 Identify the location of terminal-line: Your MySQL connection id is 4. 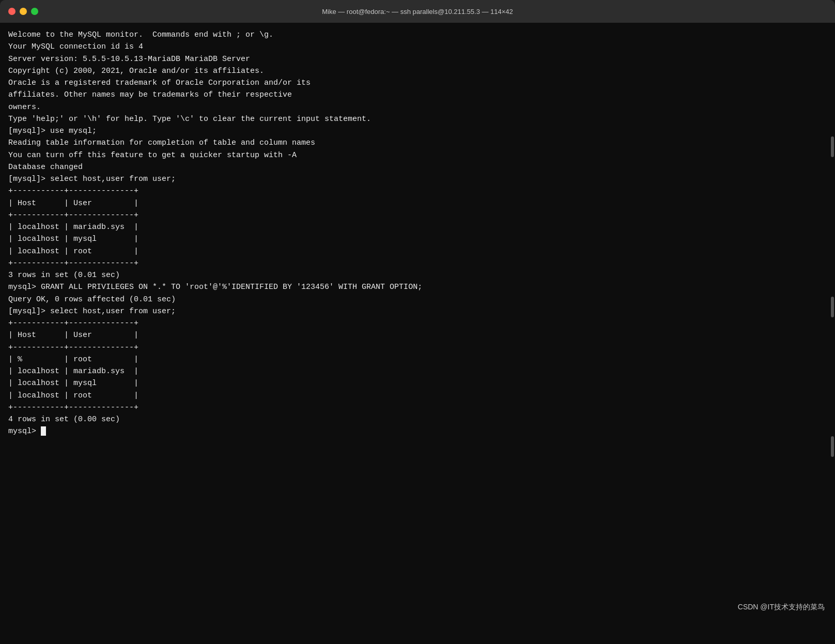
(417, 47).